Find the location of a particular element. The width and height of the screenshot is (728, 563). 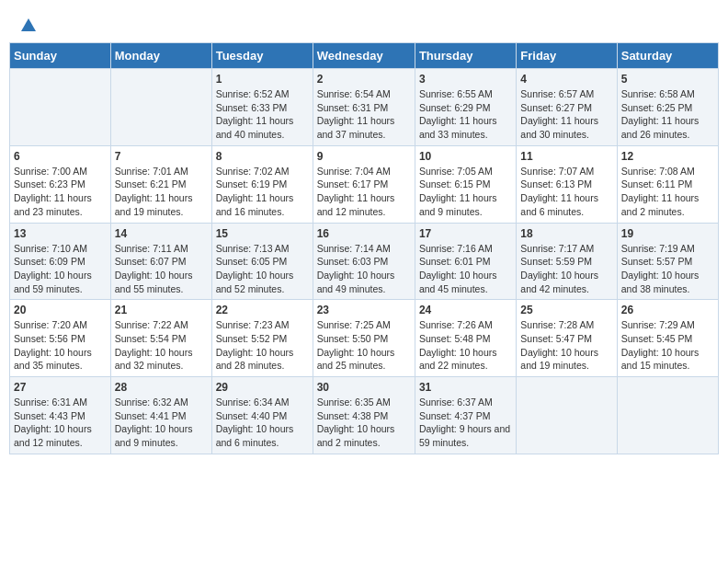

day-number: 23 is located at coordinates (364, 310).